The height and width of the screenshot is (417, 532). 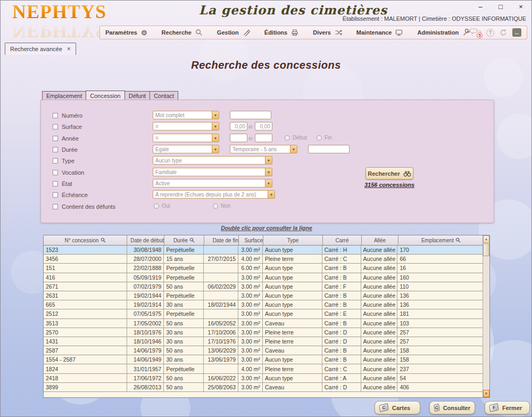 I want to click on tab-recherche-avancee: Recherche avancée ×, so click(x=40, y=49).